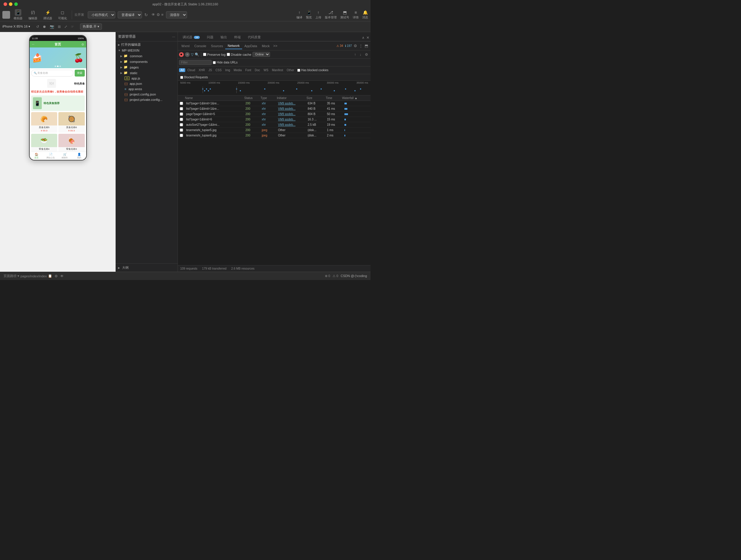 This screenshot has width=741, height=560. Describe the element at coordinates (225, 62) in the screenshot. I see `hide-url-label: Hide data URLs` at that location.